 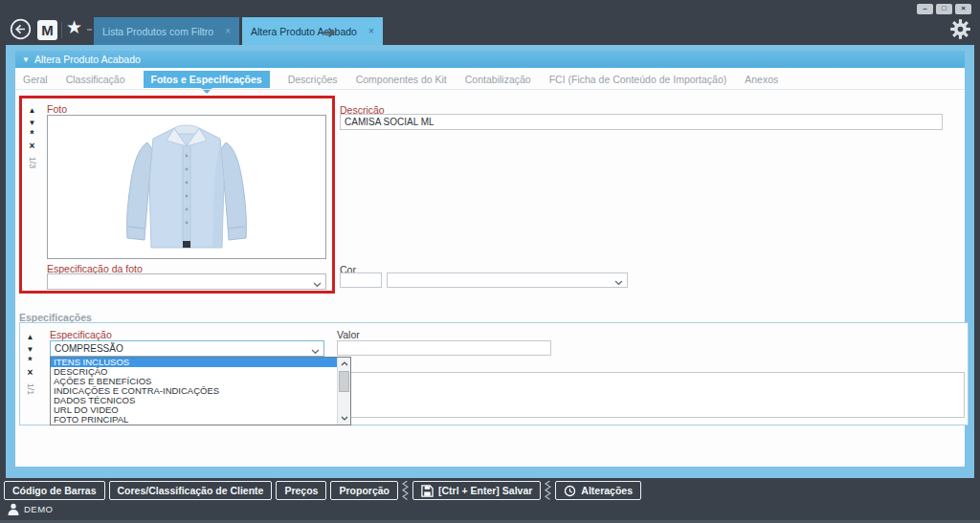 What do you see at coordinates (638, 79) in the screenshot?
I see `tab-fci: FCI (Ficha de Conteúdo de Importação)` at bounding box center [638, 79].